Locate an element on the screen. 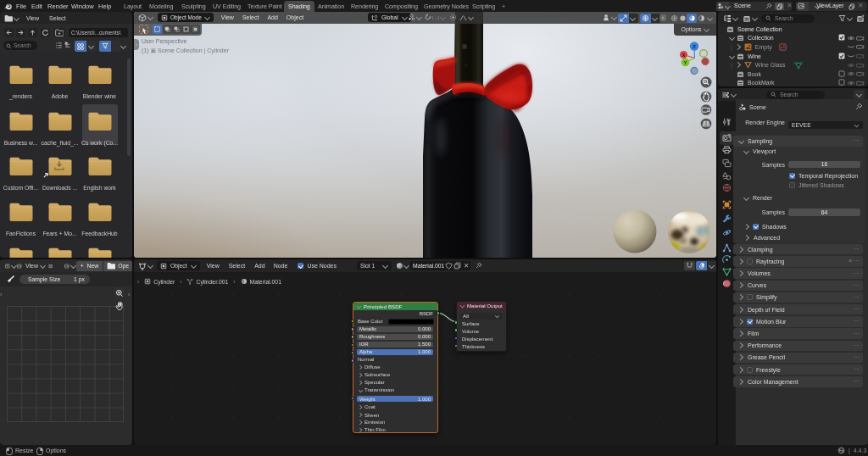  svg-text: Z is located at coordinates (694, 47).